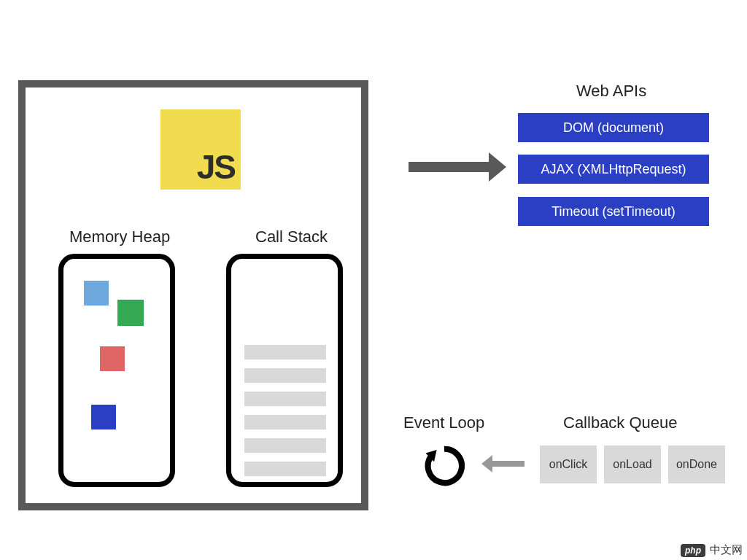 The image size is (747, 560). What do you see at coordinates (697, 464) in the screenshot?
I see `callback-item: onDone` at bounding box center [697, 464].